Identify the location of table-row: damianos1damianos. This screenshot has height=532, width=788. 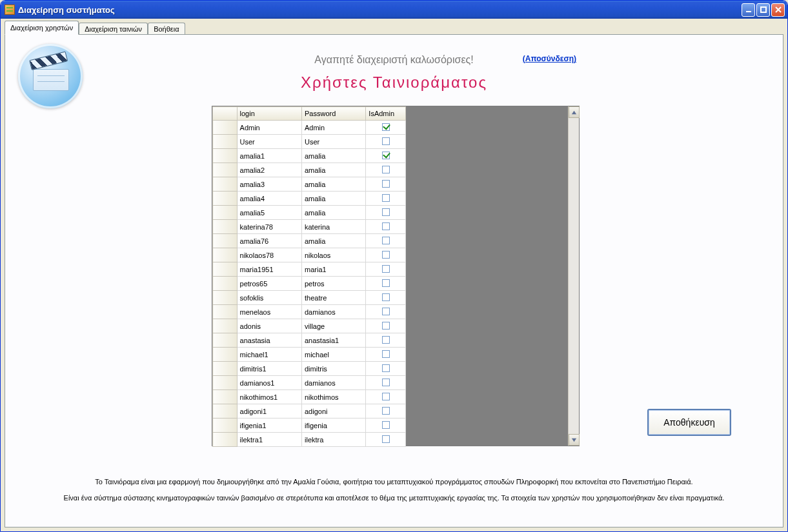
(310, 383).